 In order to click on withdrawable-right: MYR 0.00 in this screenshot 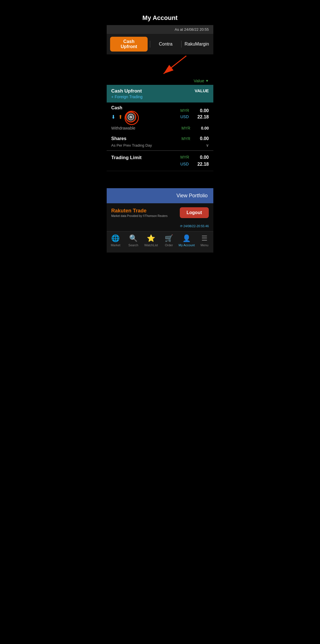, I will do `click(195, 128)`.